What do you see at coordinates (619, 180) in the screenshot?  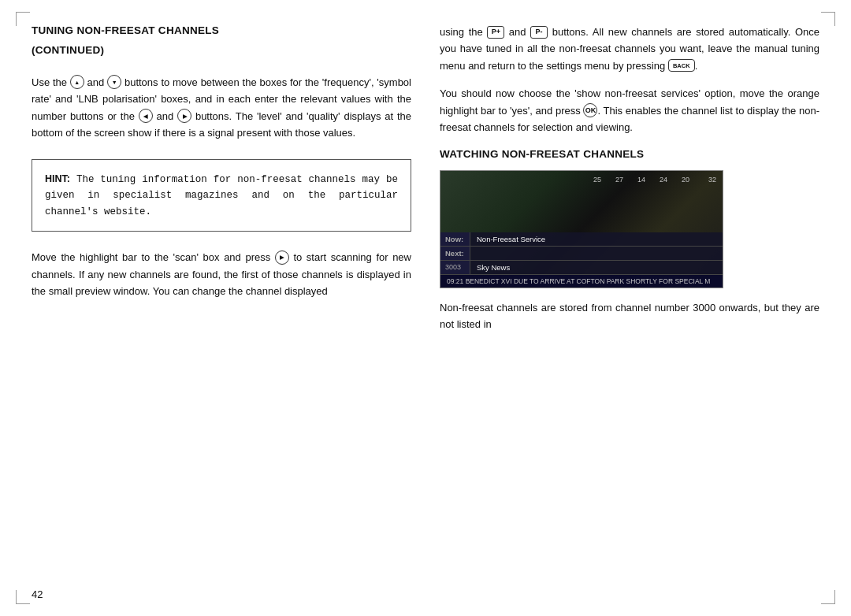 I see `ch-num-2: 27` at bounding box center [619, 180].